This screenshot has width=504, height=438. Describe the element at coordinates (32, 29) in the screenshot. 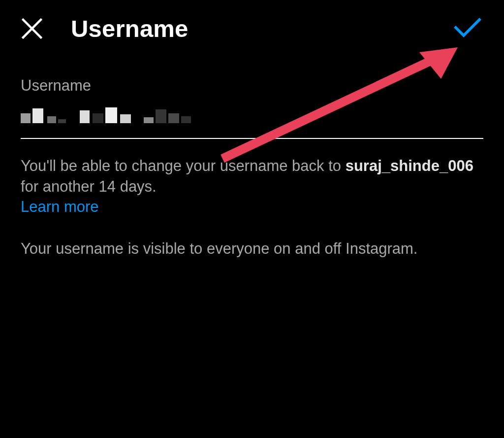

I see `close-icon` at that location.